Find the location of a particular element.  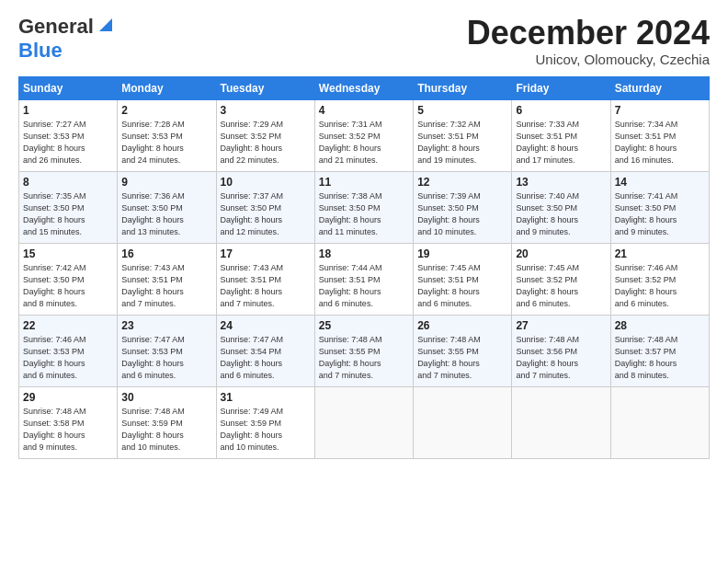

day-number: 21 is located at coordinates (660, 254).